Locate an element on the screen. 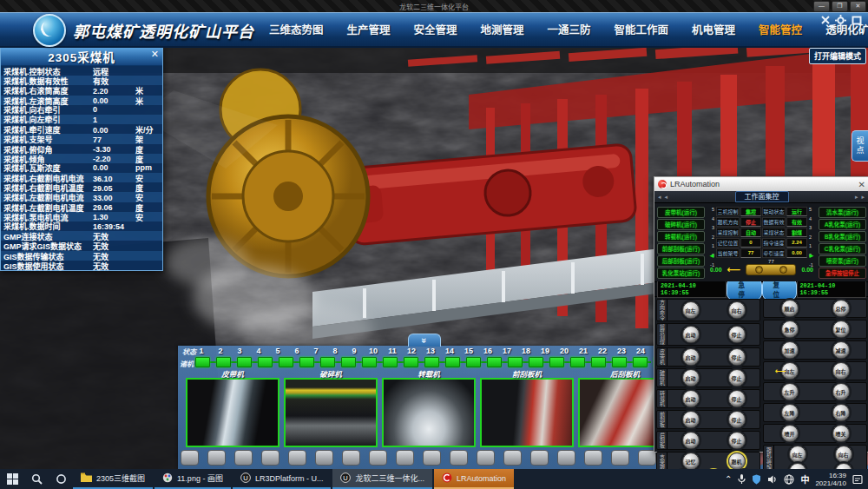  round-button-右降: 右降 is located at coordinates (841, 413).